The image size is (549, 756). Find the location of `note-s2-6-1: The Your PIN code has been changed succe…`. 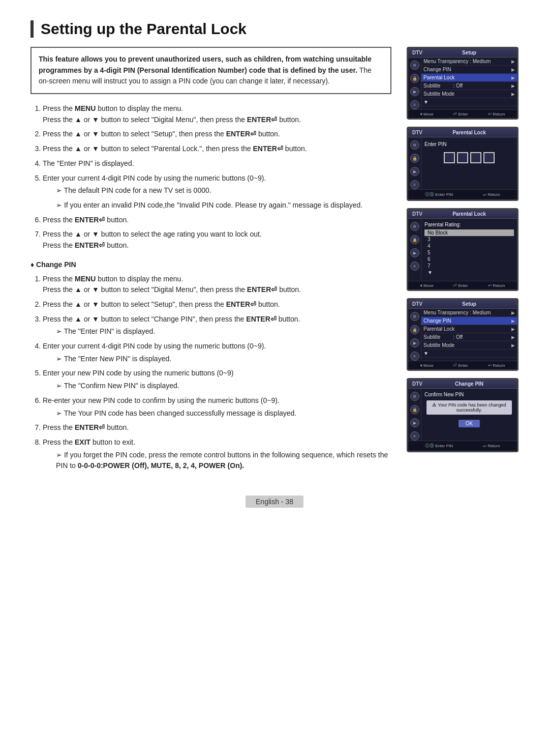

note-s2-6-1: The Your PIN code has been changed succe… is located at coordinates (224, 414).